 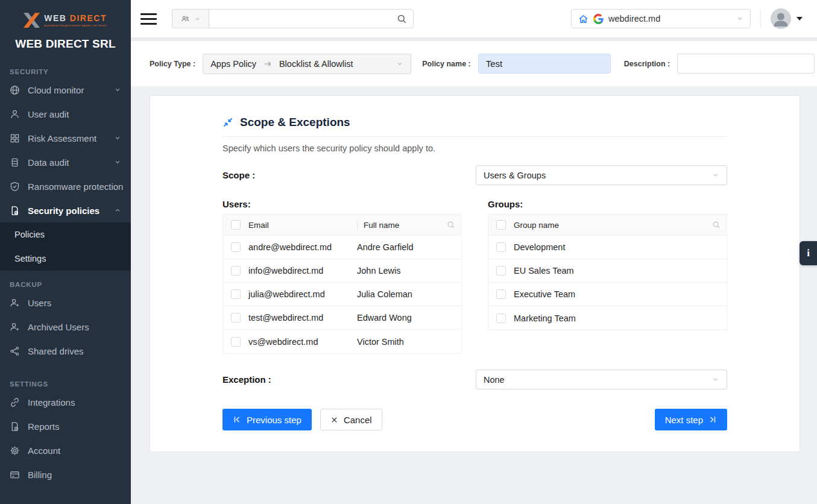 What do you see at coordinates (65, 235) in the screenshot?
I see `submenu-item-policies: Policies` at bounding box center [65, 235].